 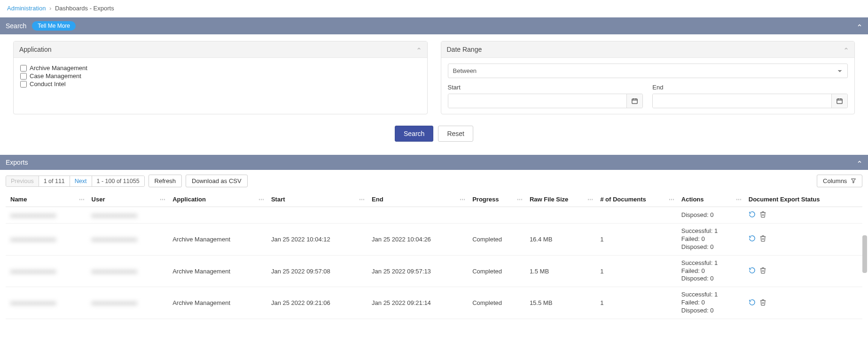 I want to click on cell-docs, so click(x=636, y=216).